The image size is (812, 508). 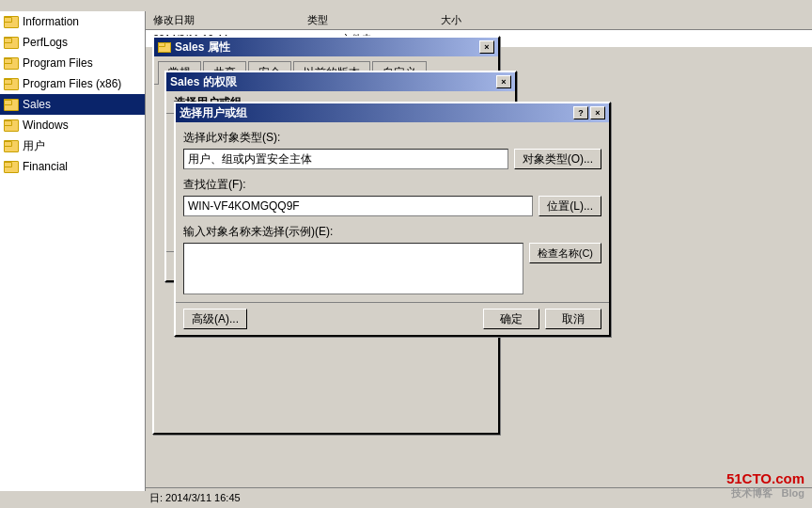 What do you see at coordinates (558, 159) in the screenshot?
I see `object-type-btn: 对象类型(O)...` at bounding box center [558, 159].